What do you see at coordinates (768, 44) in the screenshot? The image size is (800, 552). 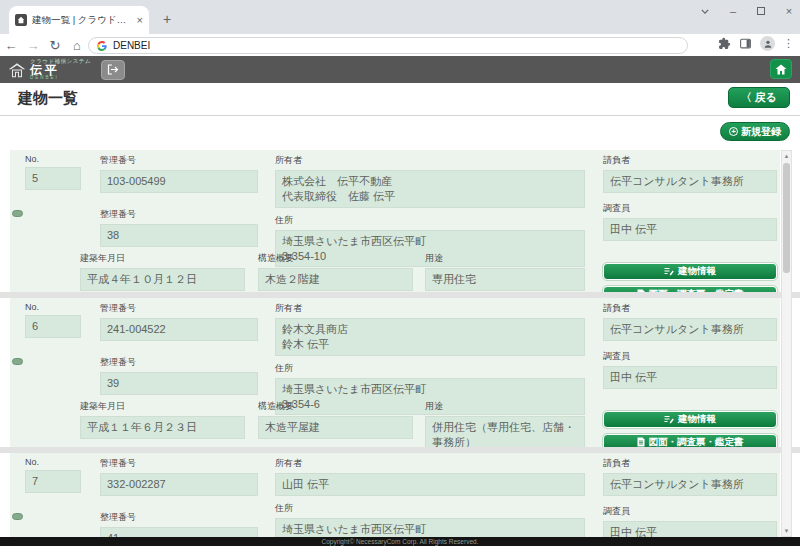 I see `profile-avatar` at bounding box center [768, 44].